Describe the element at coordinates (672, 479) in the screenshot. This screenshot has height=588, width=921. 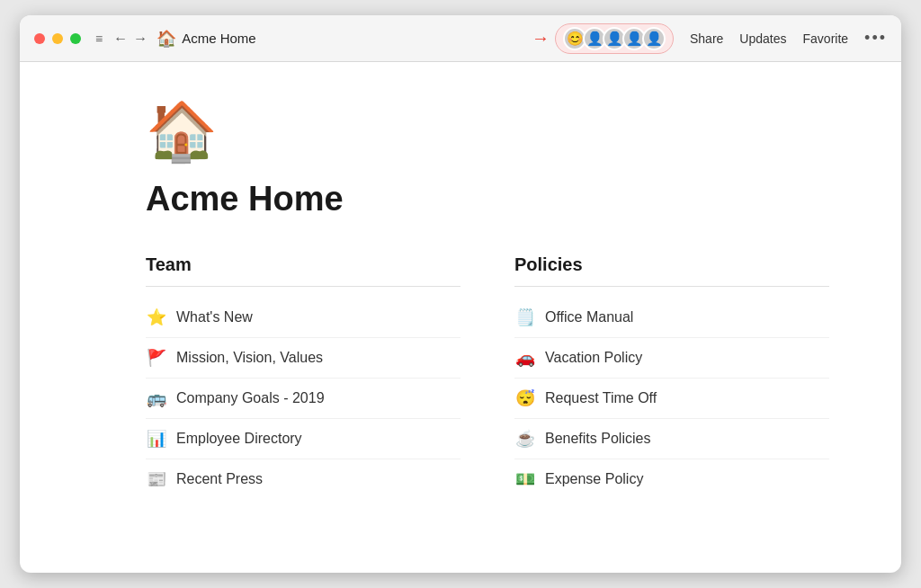
I see `policy-link-expense: 💵 Expense Policy` at that location.